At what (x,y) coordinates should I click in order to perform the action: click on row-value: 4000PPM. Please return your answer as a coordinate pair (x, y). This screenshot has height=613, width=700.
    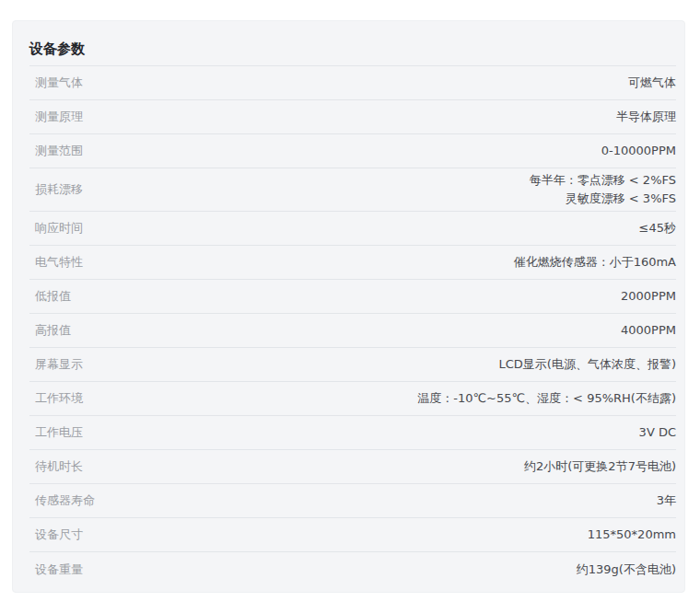
    Looking at the image, I should click on (374, 330).